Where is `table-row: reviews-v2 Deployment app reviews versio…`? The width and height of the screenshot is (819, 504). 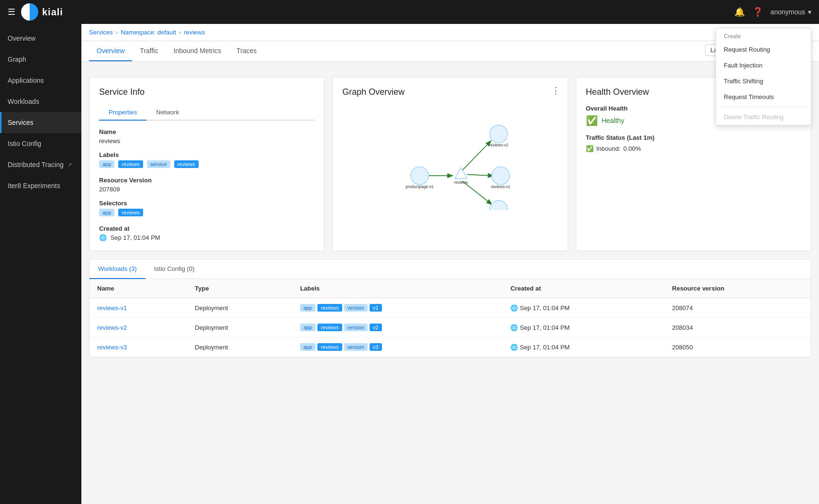 table-row: reviews-v2 Deployment app reviews versio… is located at coordinates (450, 327).